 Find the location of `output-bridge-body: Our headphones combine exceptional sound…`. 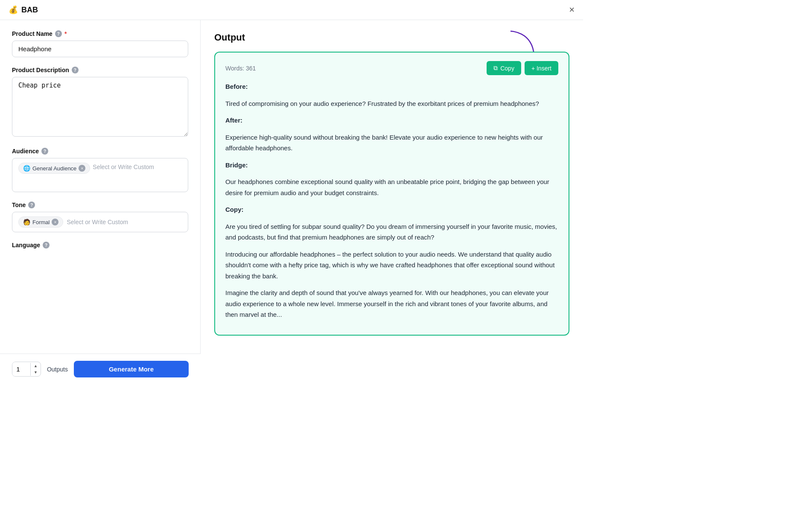

output-bridge-body: Our headphones combine exceptional sound… is located at coordinates (392, 187).